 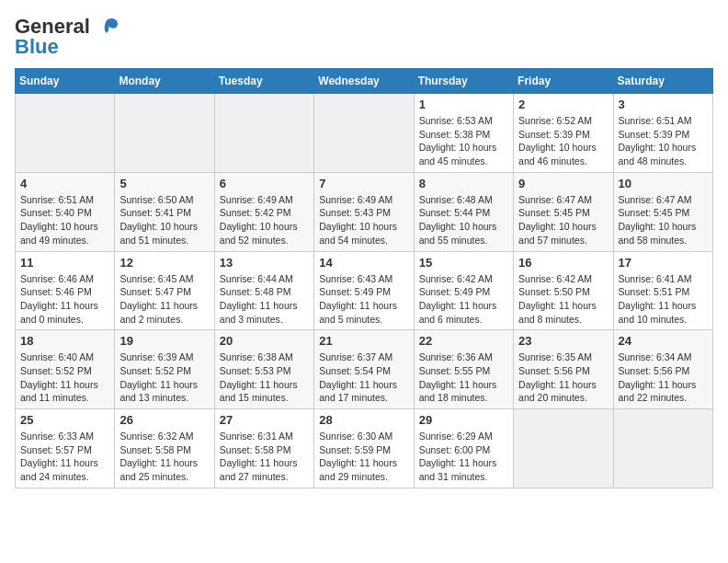 I want to click on day-number: 19, so click(x=164, y=340).